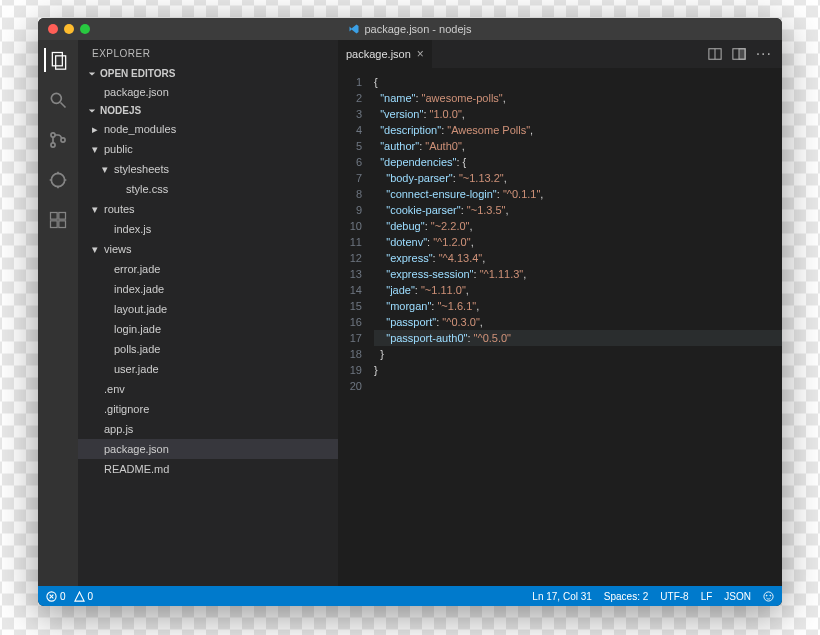 The width and height of the screenshot is (820, 635). What do you see at coordinates (578, 82) in the screenshot?
I see `code-line: {` at bounding box center [578, 82].